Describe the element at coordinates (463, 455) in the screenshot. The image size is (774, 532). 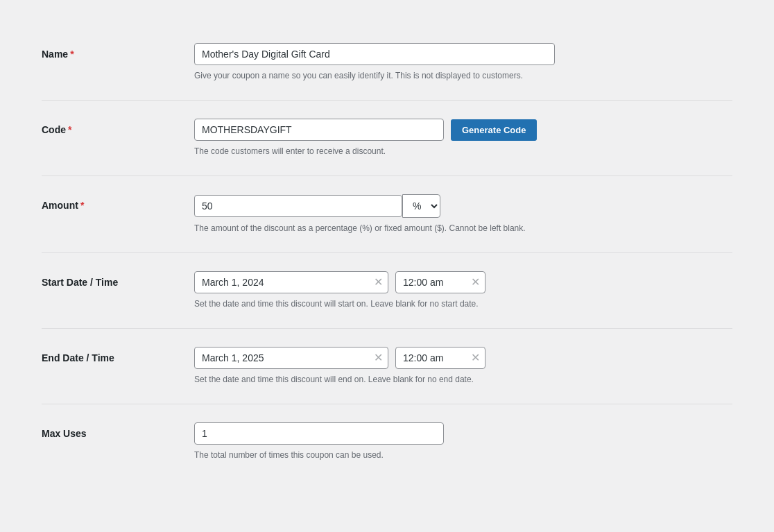
I see `max-uses-hint: The total number of times this coupon ca…` at that location.